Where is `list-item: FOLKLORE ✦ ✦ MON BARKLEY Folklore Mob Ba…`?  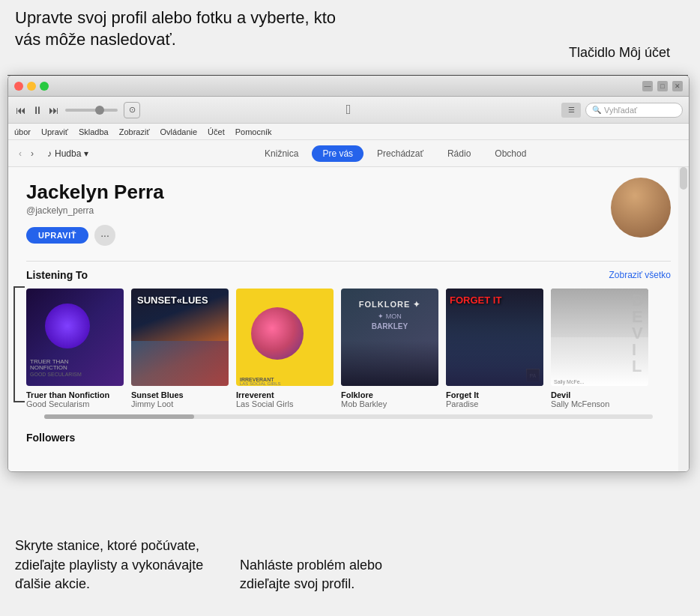
list-item: FOLKLORE ✦ ✦ MON BARKLEY Folklore Mob Ba… is located at coordinates (390, 348).